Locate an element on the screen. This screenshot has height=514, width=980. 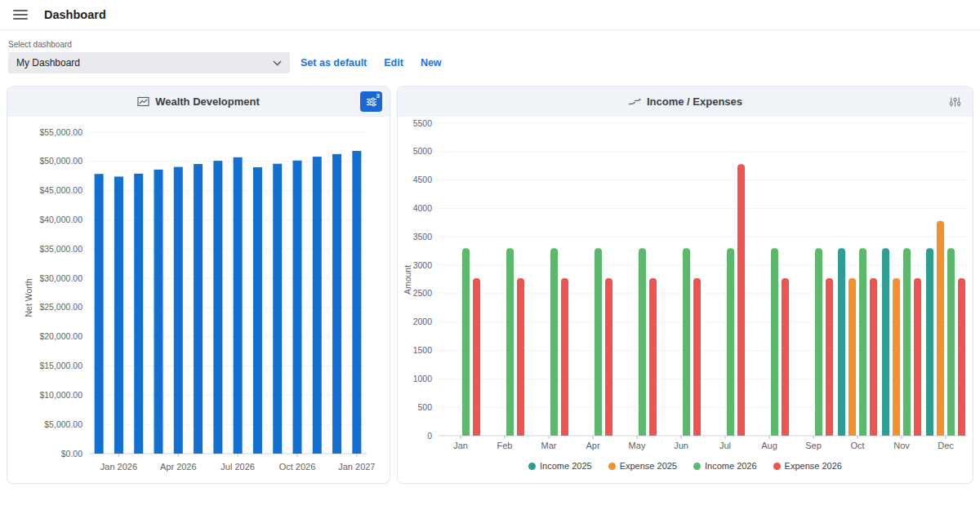
legend-item: Income 2025 is located at coordinates (560, 466).